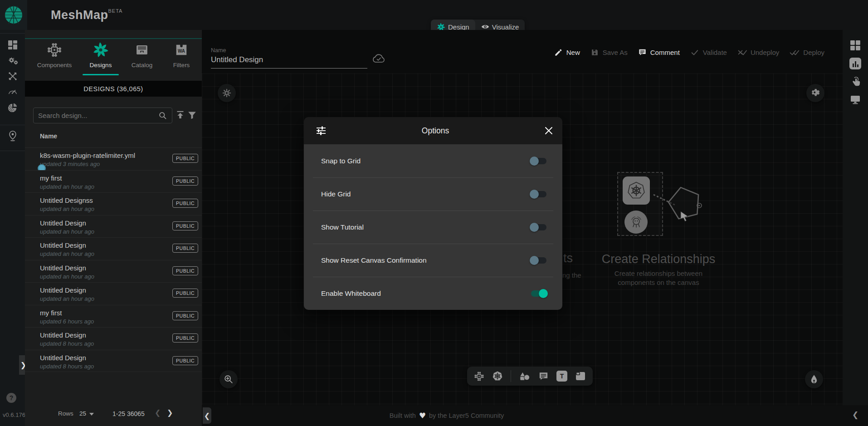 Image resolution: width=868 pixels, height=426 pixels. Describe the element at coordinates (562, 376) in the screenshot. I see `dock-text-button: T` at that location.